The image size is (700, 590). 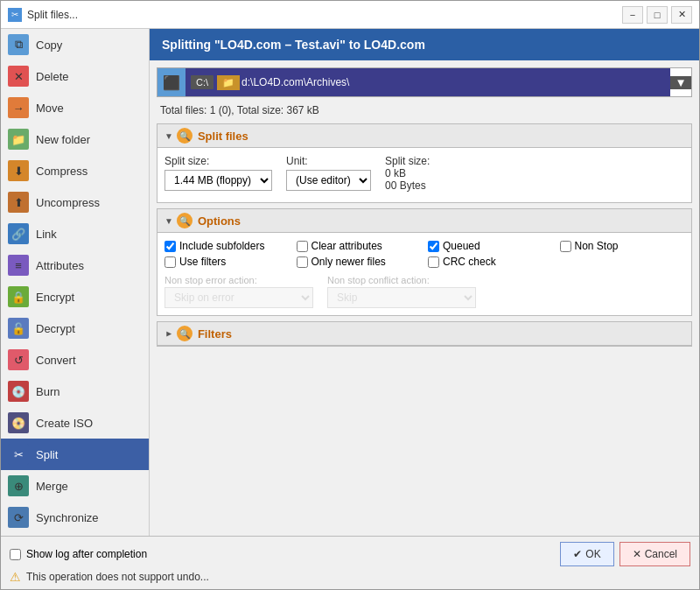 I want to click on non-stop-error-select: Skip on error, so click(x=239, y=298).